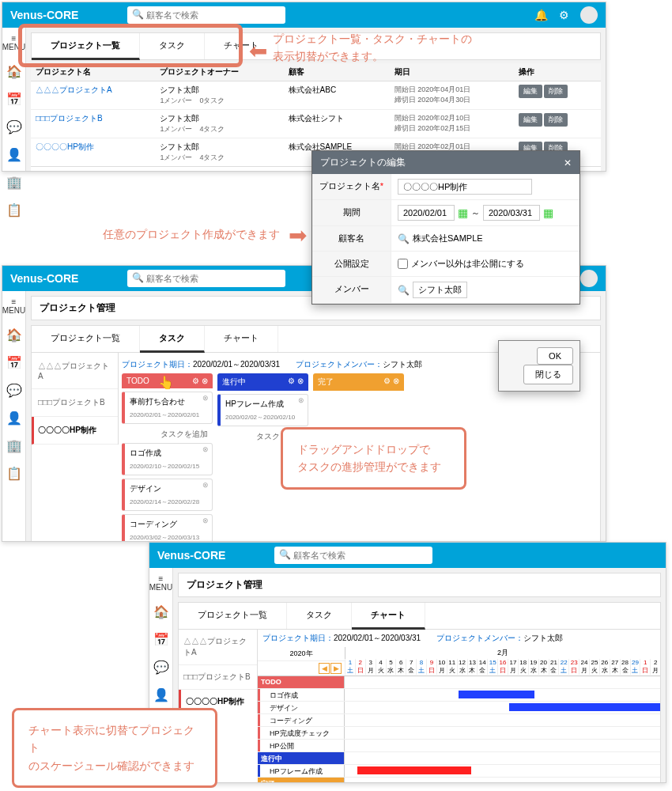 This screenshot has width=672, height=791. I want to click on edit-modal: プロジェクトの編集✕ プロジェクト名* 期間▦ ～ ▦ 顧客名🔍 株式会社SAM…, so click(446, 228).